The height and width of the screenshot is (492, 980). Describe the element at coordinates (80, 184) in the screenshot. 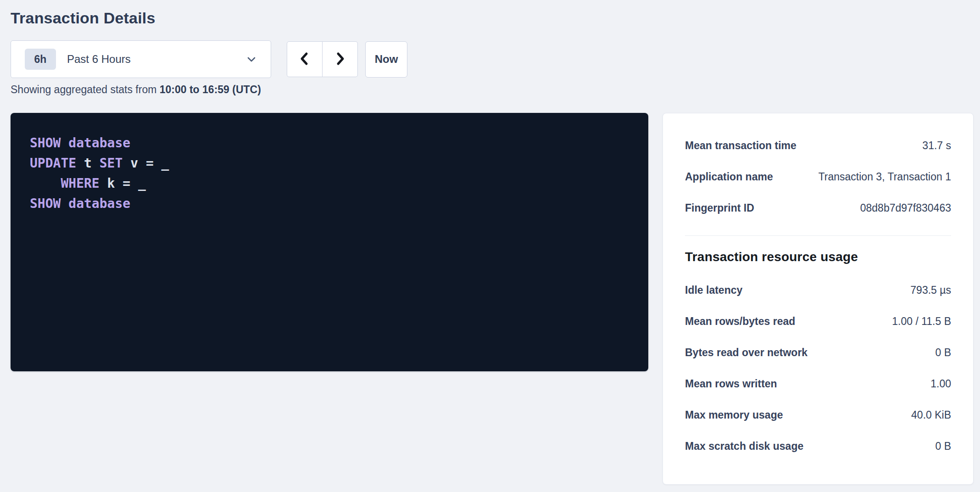

I see `code-token-keyword: WHERE` at that location.